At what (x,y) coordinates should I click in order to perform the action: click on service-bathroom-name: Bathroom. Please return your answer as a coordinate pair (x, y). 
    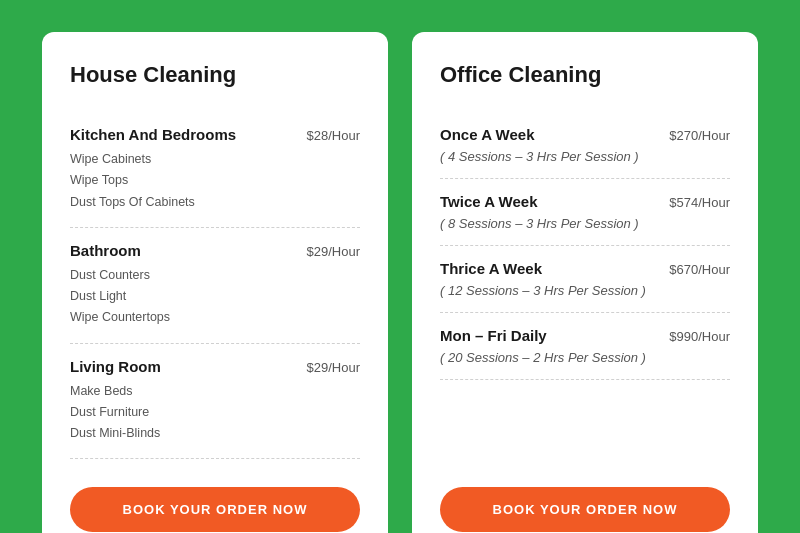
    Looking at the image, I should click on (106, 250).